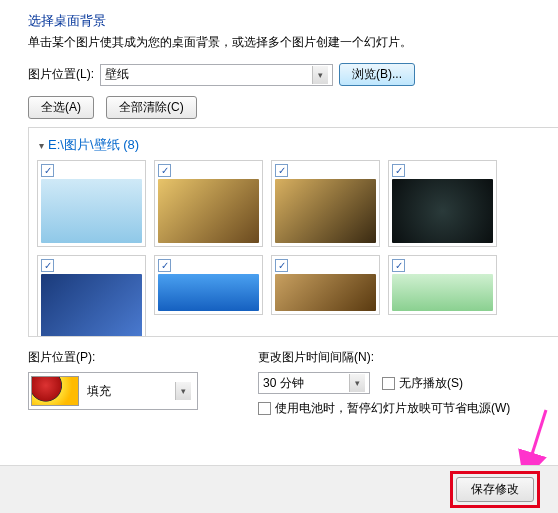 The image size is (558, 513). What do you see at coordinates (55, 391) in the screenshot?
I see `fit-preview-icon` at bounding box center [55, 391].